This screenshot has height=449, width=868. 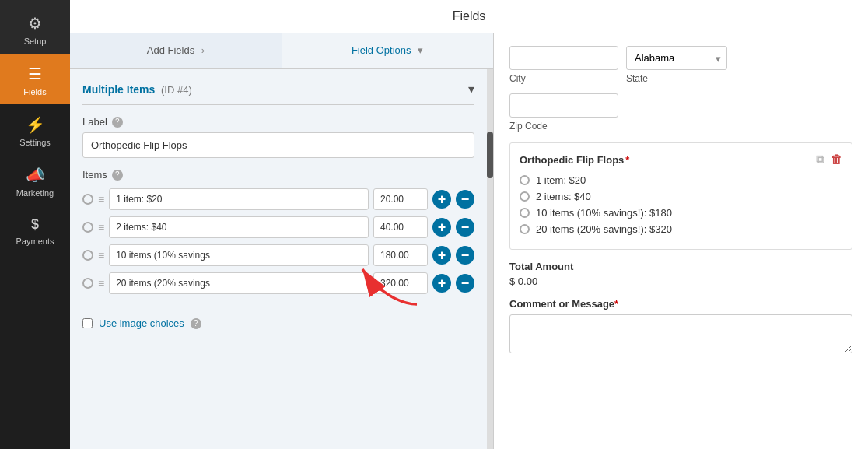 I want to click on item-remove-button-2: −, so click(x=465, y=255).